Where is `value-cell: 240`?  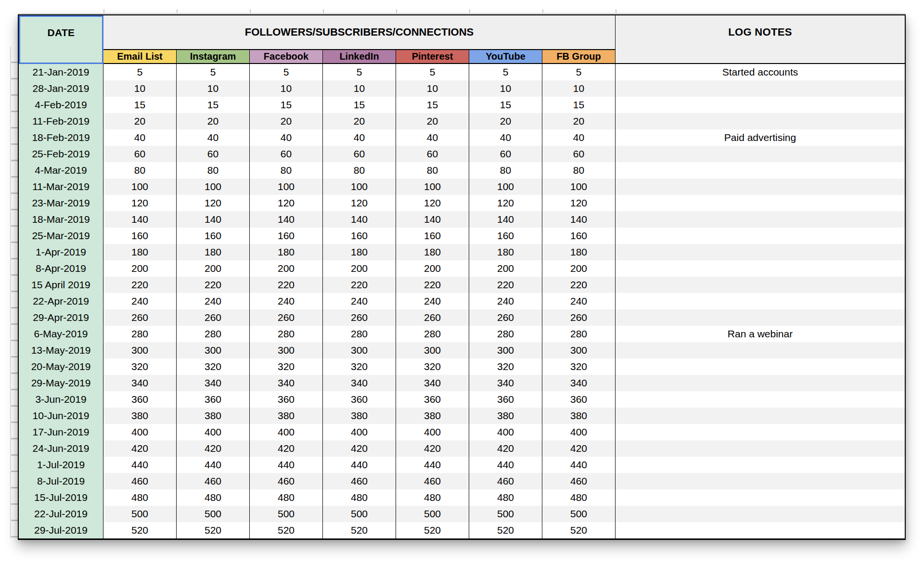
value-cell: 240 is located at coordinates (579, 301).